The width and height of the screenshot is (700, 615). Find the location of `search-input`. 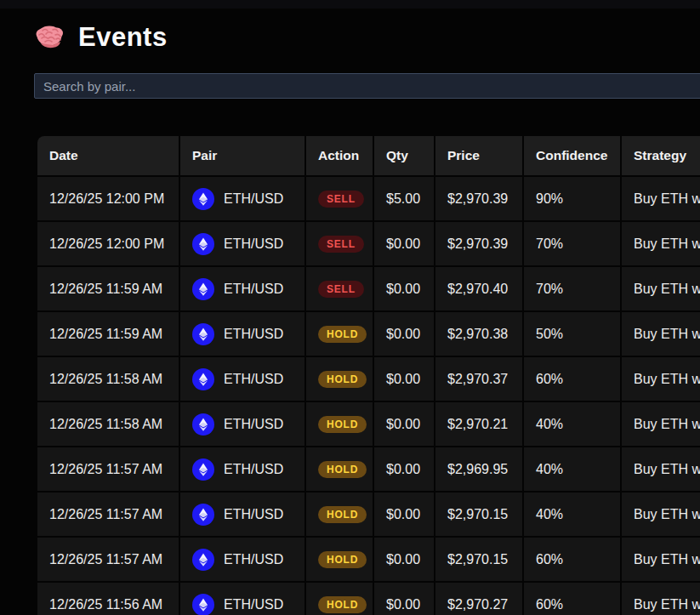

search-input is located at coordinates (367, 86).